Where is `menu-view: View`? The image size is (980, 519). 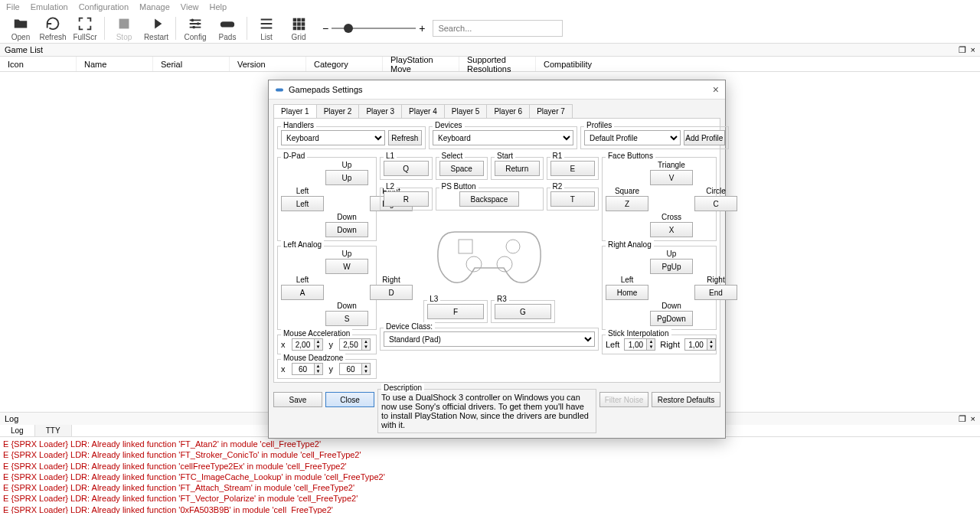
menu-view: View is located at coordinates (190, 7).